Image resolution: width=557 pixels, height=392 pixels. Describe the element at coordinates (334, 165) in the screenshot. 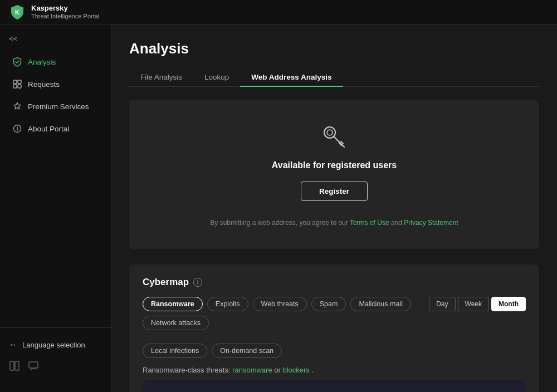

I see `card-title: Available for registered users` at that location.